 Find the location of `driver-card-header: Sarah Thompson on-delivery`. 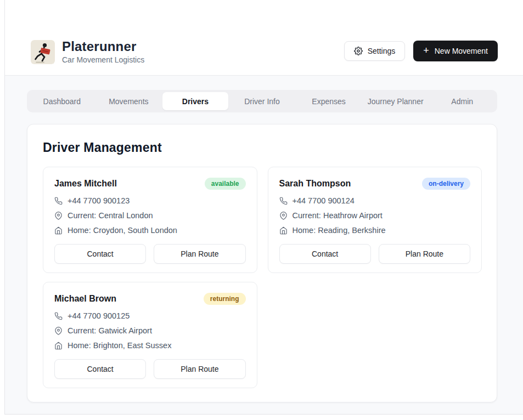

driver-card-header: Sarah Thompson on-delivery is located at coordinates (375, 184).